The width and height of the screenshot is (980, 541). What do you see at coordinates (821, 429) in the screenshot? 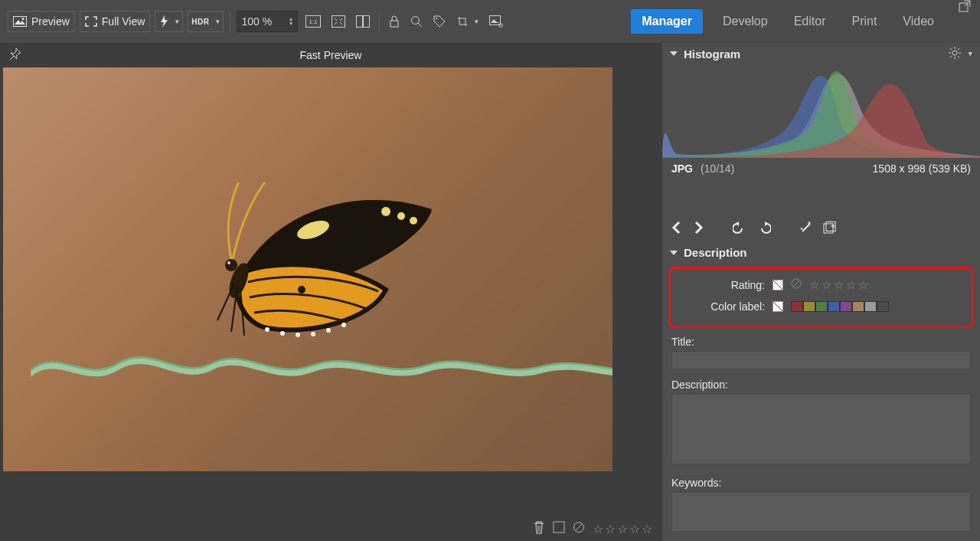
I see `description-textarea` at bounding box center [821, 429].